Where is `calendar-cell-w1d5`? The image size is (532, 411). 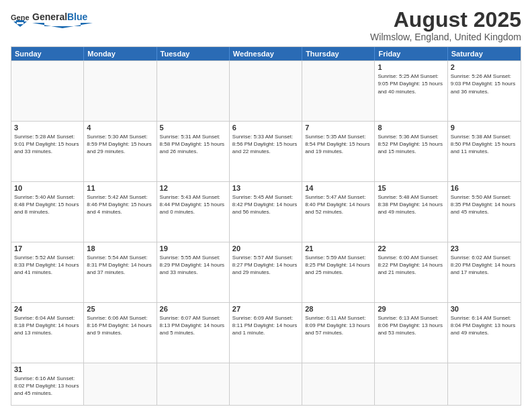
calendar-cell-w1d5 is located at coordinates (339, 91).